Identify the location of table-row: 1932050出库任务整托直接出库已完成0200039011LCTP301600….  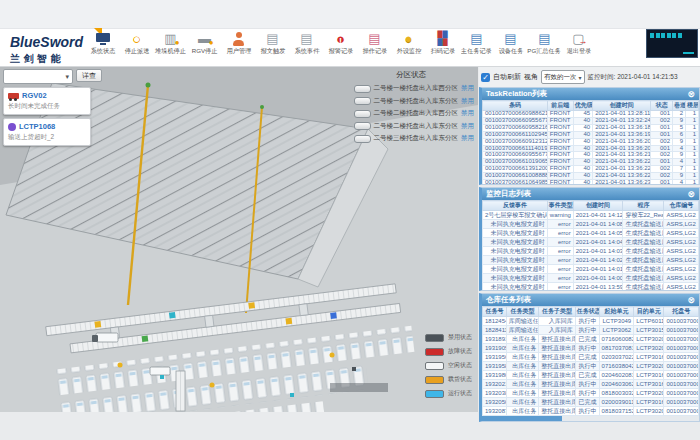
(591, 402).